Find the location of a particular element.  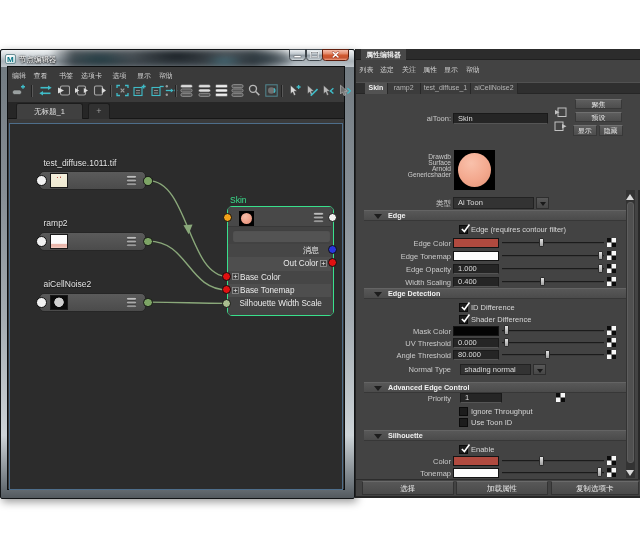

hide-button: 隐藏 is located at coordinates (611, 130).